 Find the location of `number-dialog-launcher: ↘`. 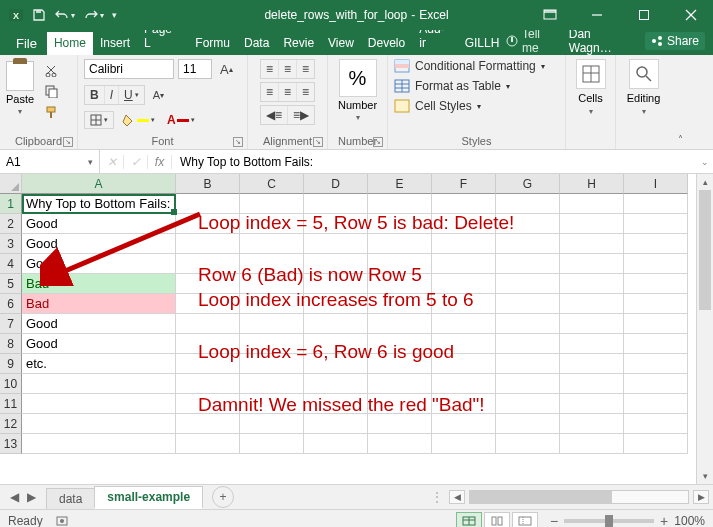

number-dialog-launcher: ↘ is located at coordinates (378, 142).